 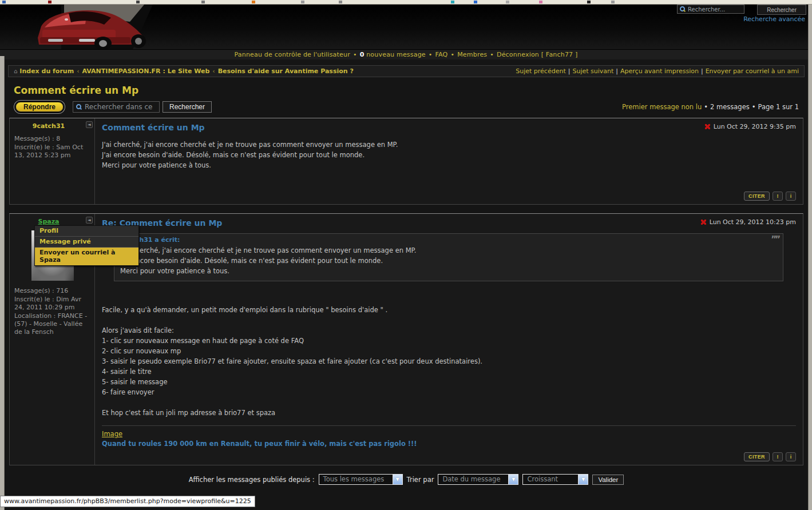 What do you see at coordinates (87, 246) in the screenshot?
I see `user-context-menu: Profil Message privé Envoyer un courriel…` at bounding box center [87, 246].